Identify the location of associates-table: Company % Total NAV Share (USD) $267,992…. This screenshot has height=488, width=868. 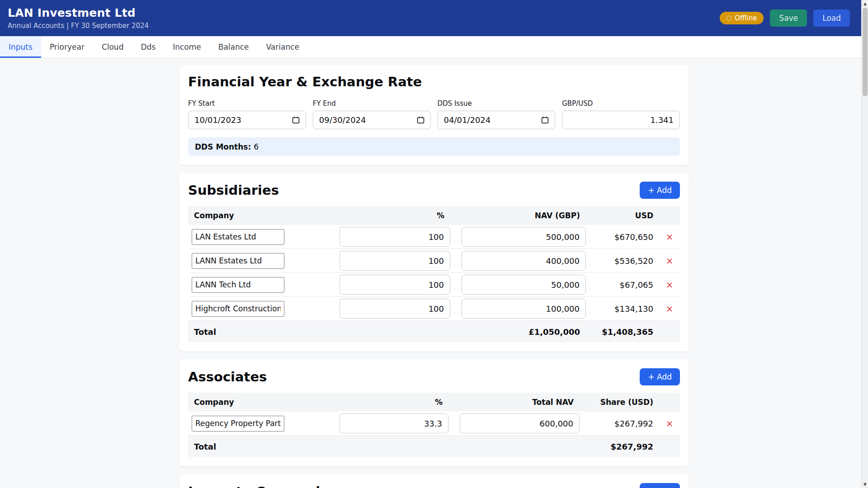
(434, 425).